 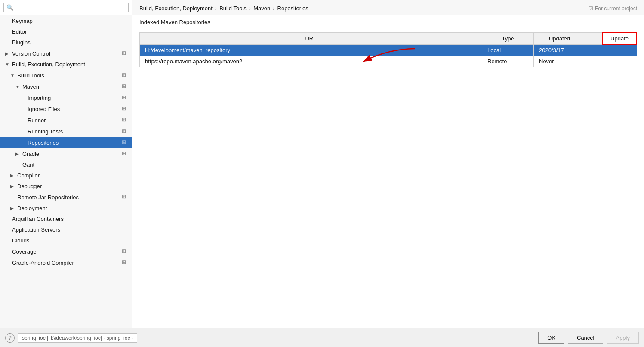 What do you see at coordinates (560, 62) in the screenshot?
I see `table-cell-updated-1: Never` at bounding box center [560, 62].